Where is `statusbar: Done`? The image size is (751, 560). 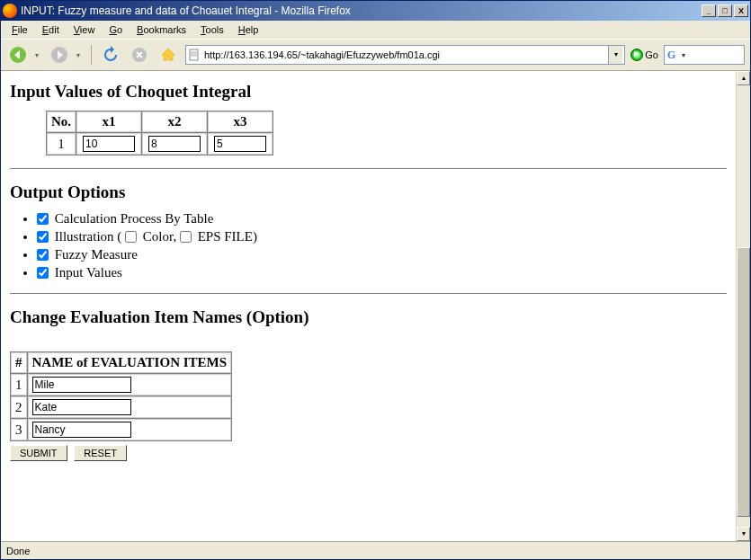
statusbar: Done is located at coordinates (376, 550).